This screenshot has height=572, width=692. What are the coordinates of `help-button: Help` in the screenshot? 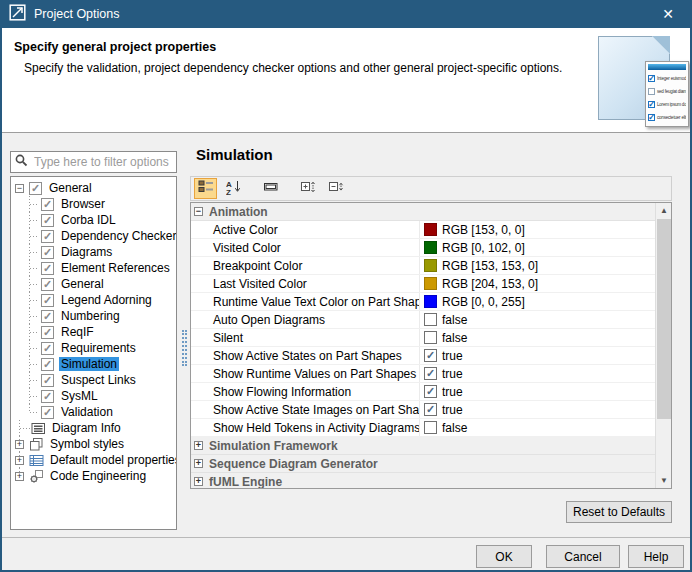 It's located at (656, 556).